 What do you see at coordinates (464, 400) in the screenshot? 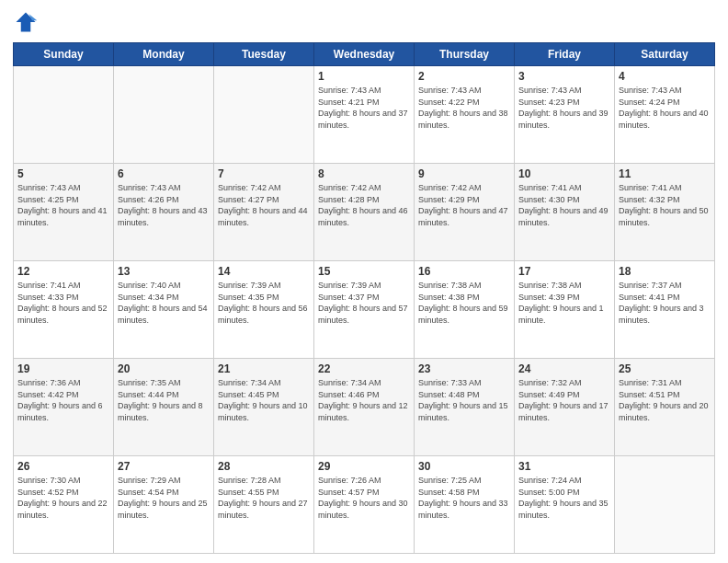
I see `day-info: Sunrise: 7:33 AM Sunset: 4:48 PM Dayligh…` at bounding box center [464, 400].